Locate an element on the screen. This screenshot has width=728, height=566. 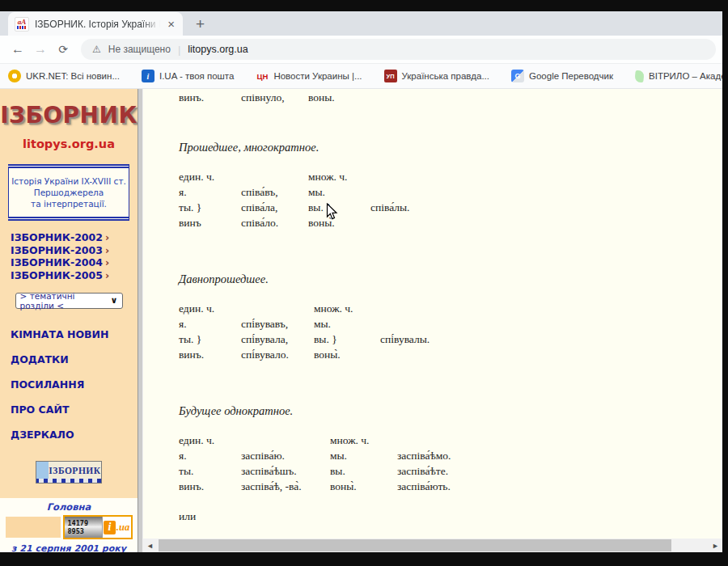
sidebar-year-link: ІЗБОРНИК-2005› is located at coordinates (60, 276).